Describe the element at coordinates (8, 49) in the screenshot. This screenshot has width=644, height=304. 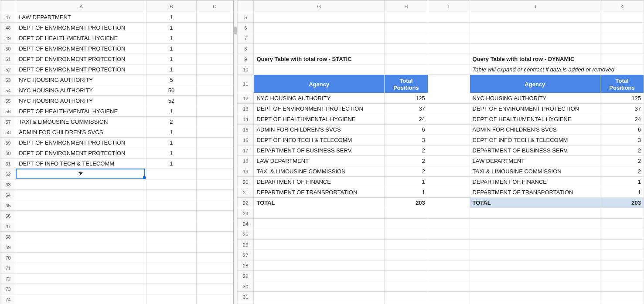
I see `row-header-50: 50` at that location.